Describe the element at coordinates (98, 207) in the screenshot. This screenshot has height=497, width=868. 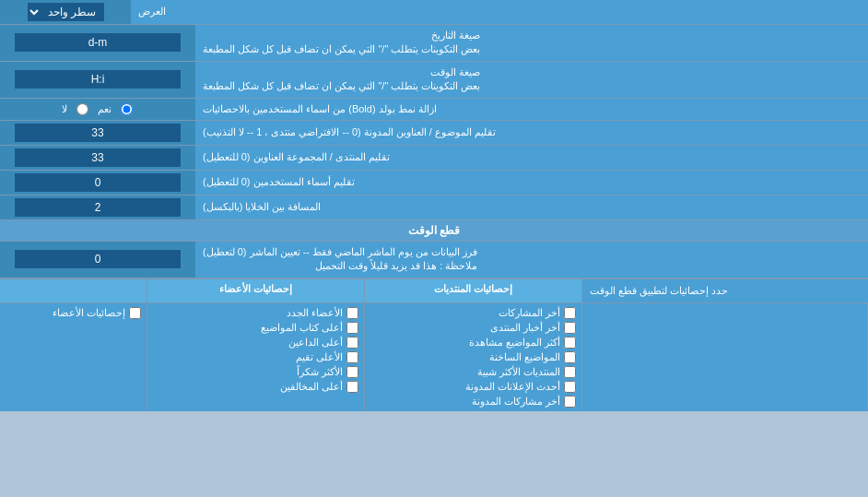
I see `cell-spacing-input-cell` at that location.